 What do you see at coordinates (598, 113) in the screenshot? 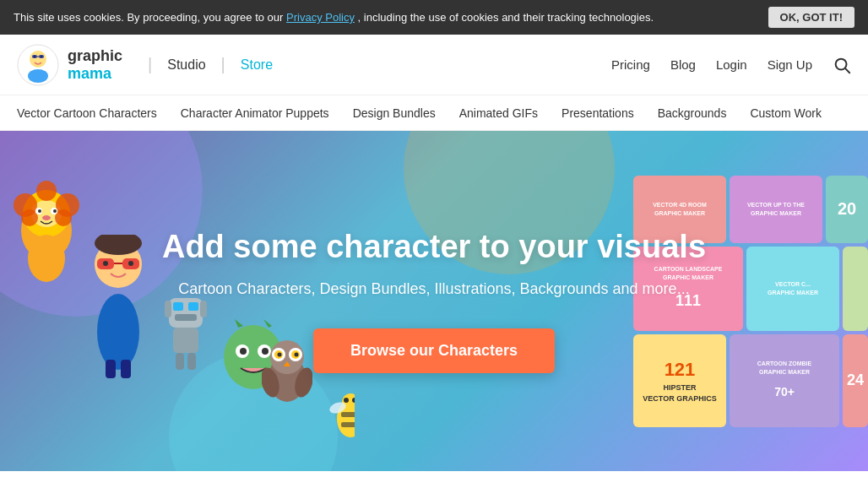
I see `subnav-presentations: Presentations` at bounding box center [598, 113].